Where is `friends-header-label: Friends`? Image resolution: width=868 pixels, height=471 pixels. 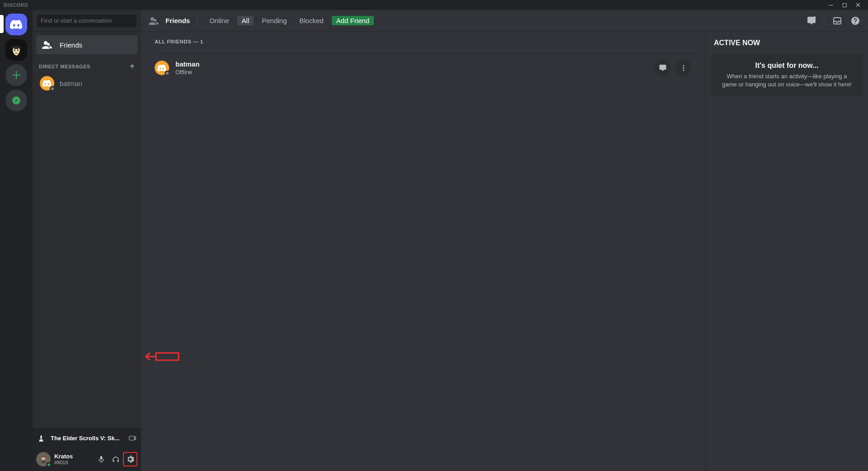 friends-header-label: Friends is located at coordinates (178, 21).